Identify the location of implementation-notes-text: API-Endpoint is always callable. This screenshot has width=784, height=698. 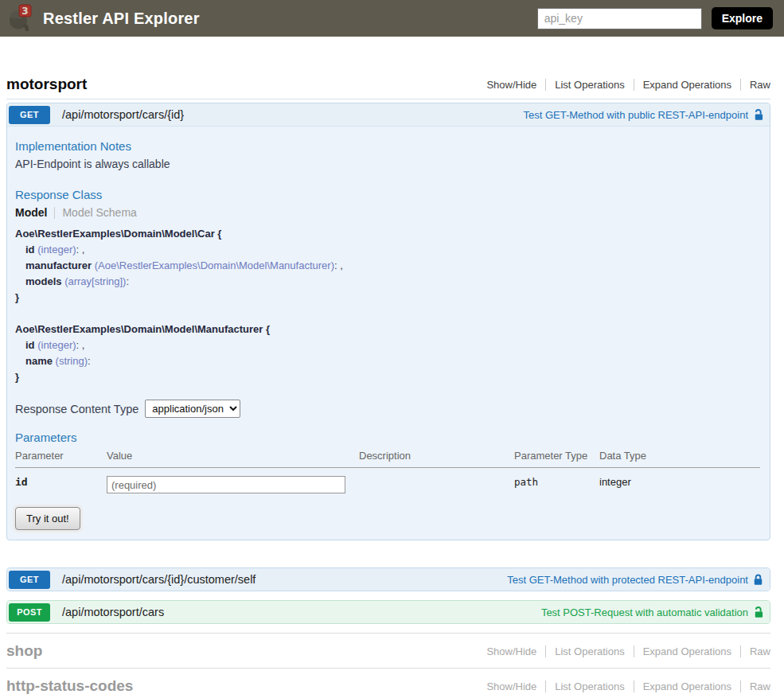
(388, 164).